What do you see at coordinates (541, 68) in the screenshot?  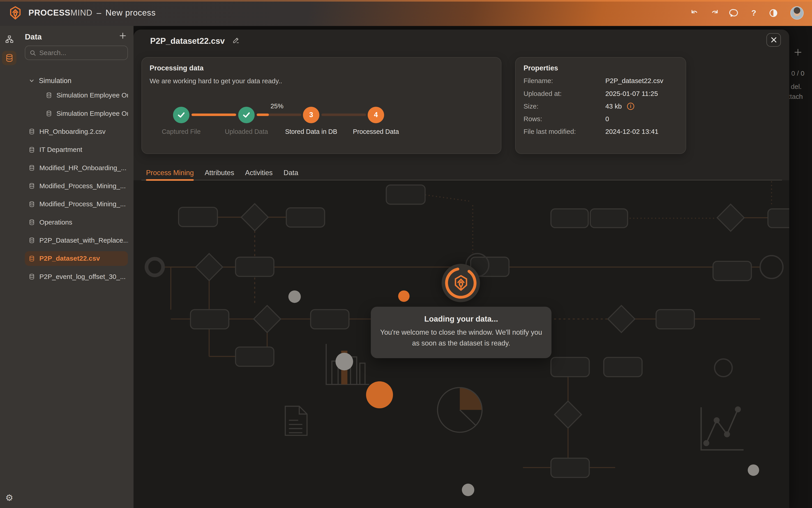 I see `properties-title: Properties` at bounding box center [541, 68].